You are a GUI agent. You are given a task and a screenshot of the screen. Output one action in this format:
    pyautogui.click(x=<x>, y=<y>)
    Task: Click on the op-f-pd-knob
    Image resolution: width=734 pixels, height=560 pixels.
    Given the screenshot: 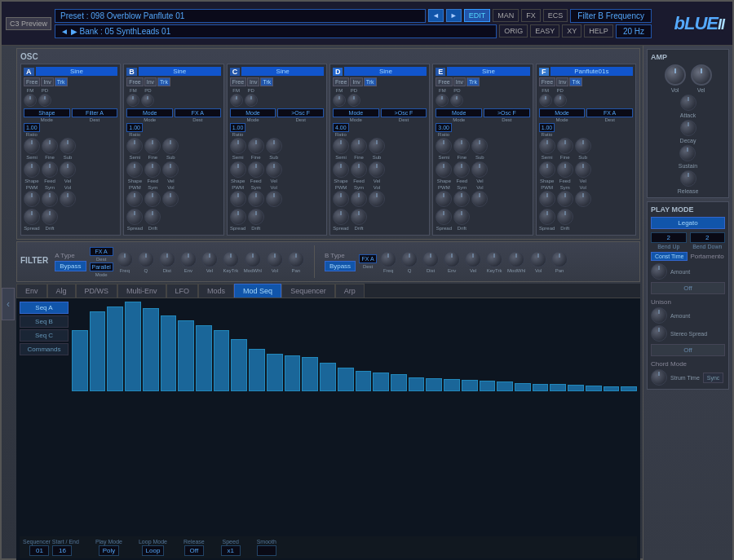 What is the action you would take?
    pyautogui.click(x=560, y=100)
    